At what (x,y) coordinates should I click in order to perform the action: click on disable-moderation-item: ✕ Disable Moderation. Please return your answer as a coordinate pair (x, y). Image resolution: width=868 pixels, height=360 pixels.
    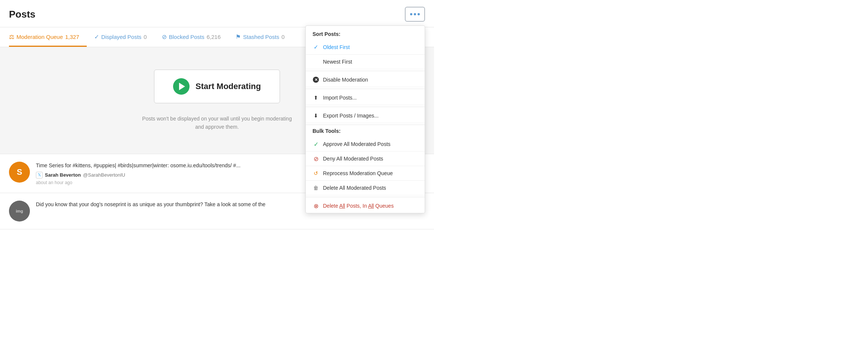
    Looking at the image, I should click on (365, 80).